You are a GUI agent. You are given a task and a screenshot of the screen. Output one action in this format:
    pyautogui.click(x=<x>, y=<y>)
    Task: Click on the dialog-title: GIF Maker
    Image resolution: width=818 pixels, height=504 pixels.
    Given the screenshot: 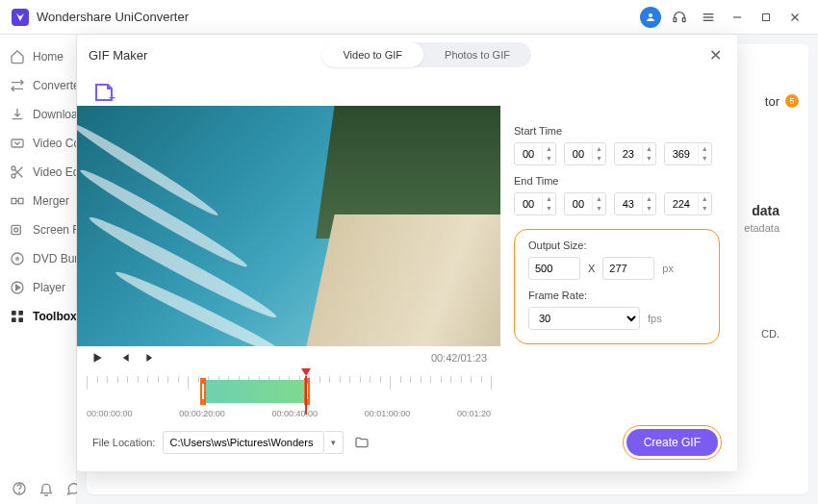 What is the action you would take?
    pyautogui.click(x=117, y=56)
    